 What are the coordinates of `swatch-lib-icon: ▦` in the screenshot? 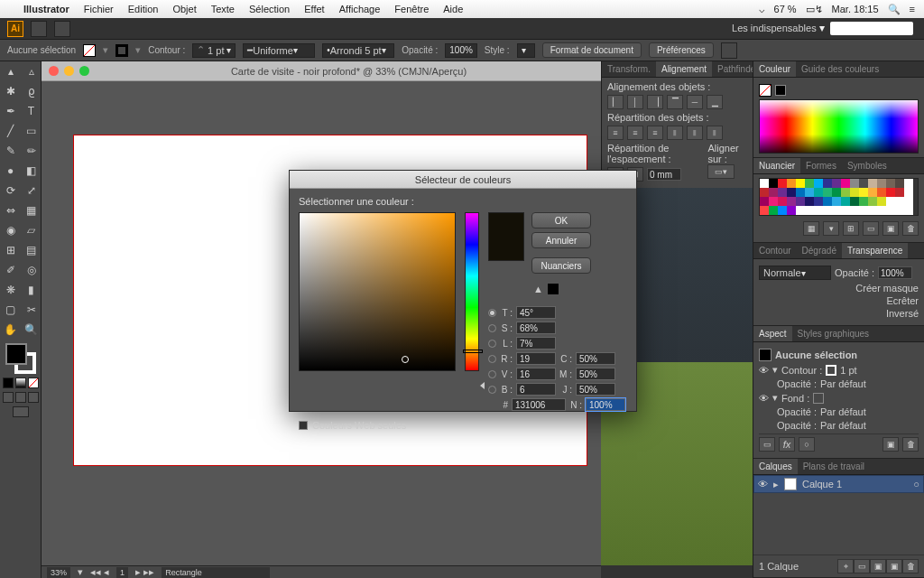 It's located at (811, 228).